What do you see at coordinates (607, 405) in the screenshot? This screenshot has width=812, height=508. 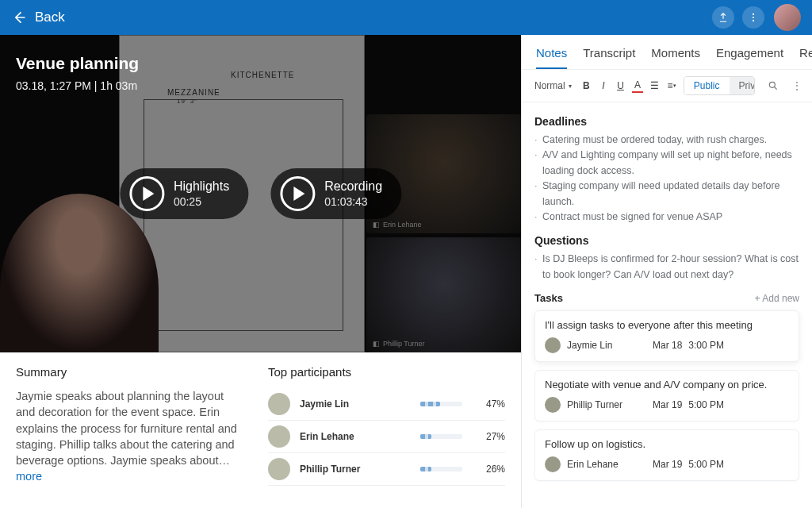 I see `task-assignee: Phillip Turner` at bounding box center [607, 405].